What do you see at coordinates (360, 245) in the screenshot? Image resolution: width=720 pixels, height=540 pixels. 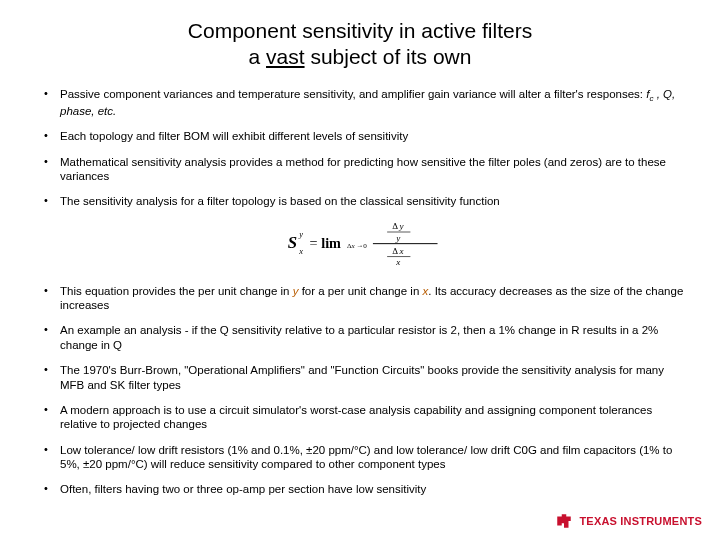 I see `equation-image: S y x = lim Δ x →0 Δ y y Δ x x` at bounding box center [360, 245].